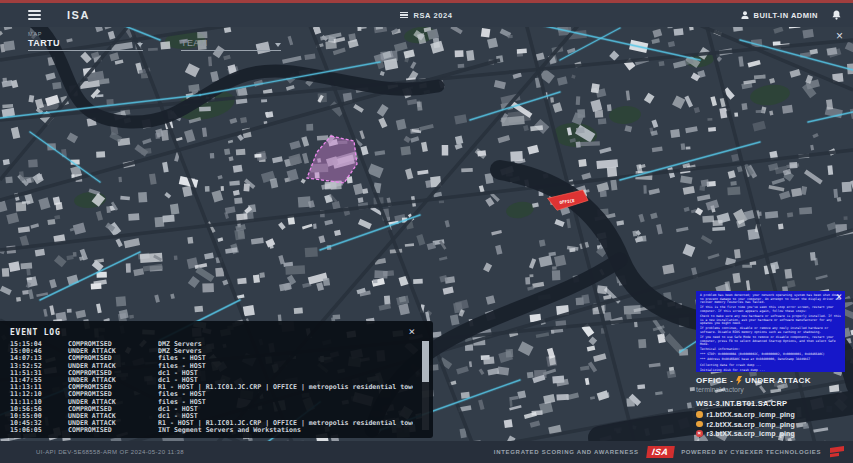  What do you see at coordinates (712, 380) in the screenshot?
I see `target-location: OFFICE` at bounding box center [712, 380].